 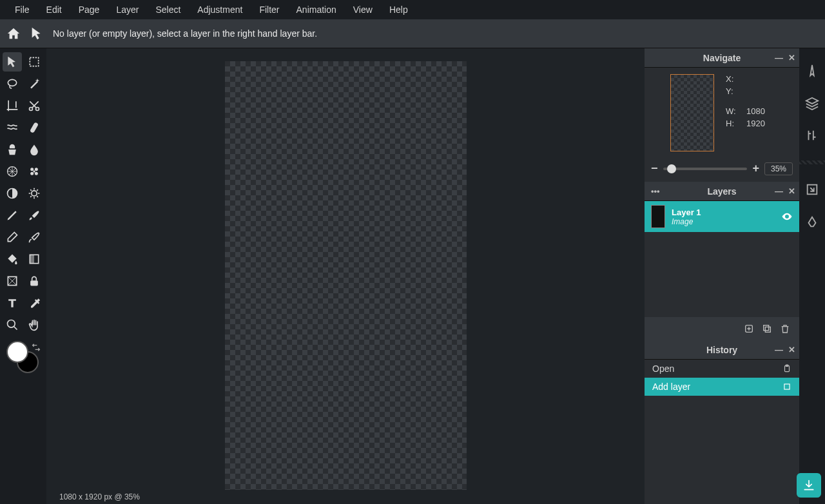 What do you see at coordinates (12, 281) in the screenshot?
I see `shape-tool` at bounding box center [12, 281].